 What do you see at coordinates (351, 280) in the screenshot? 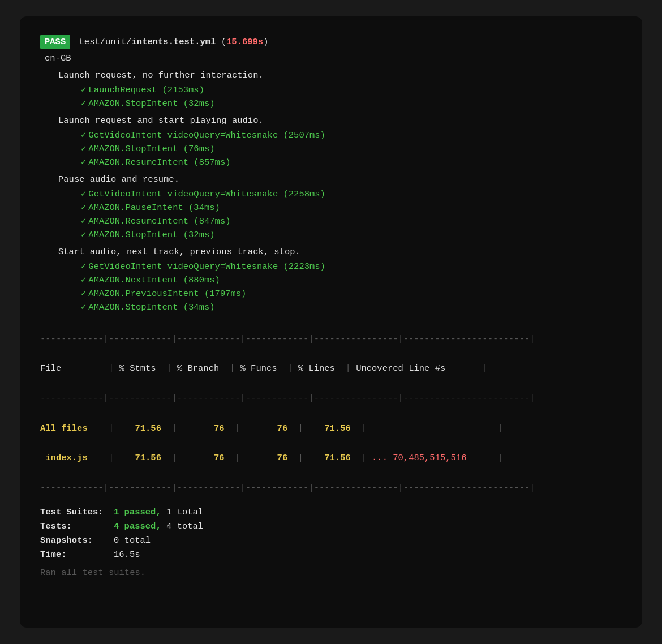
I see `test-item: ✓AMAZON.NextIntent (880ms)` at bounding box center [351, 280].